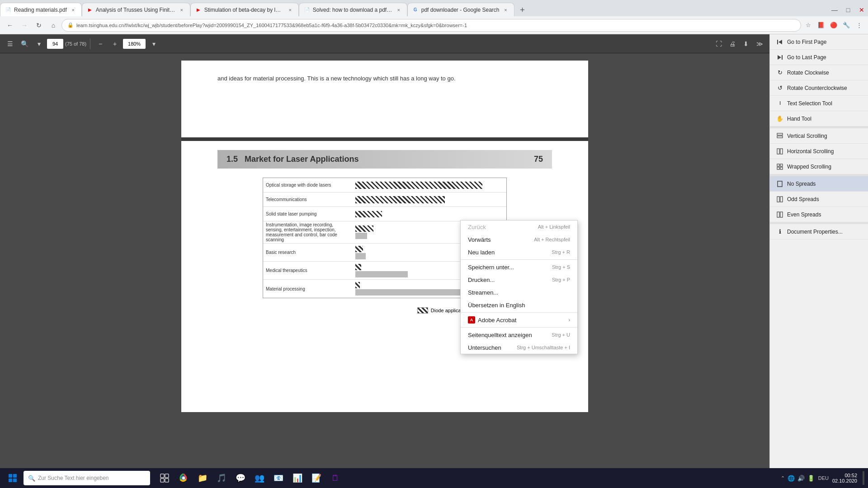 This screenshot has height=488, width=868. Describe the element at coordinates (232, 159) in the screenshot. I see `section-number: 1.5` at that location.